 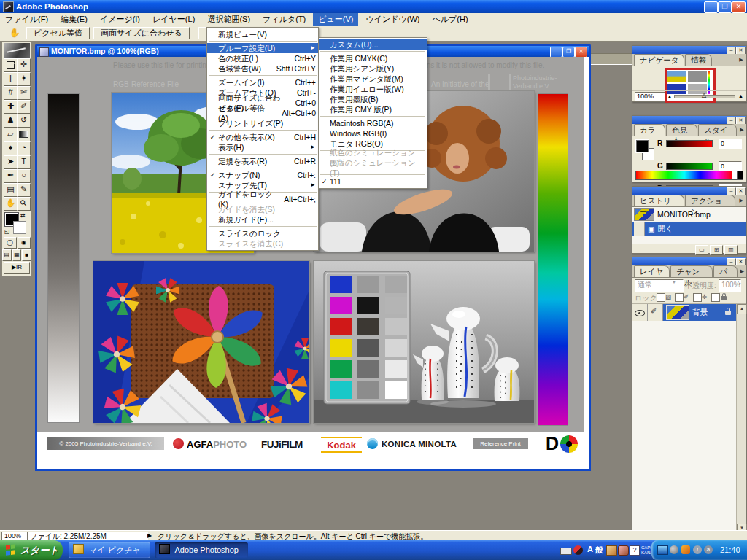 What do you see at coordinates (684, 312) in the screenshot?
I see `layer-row-background: ✐ 背景` at bounding box center [684, 312].